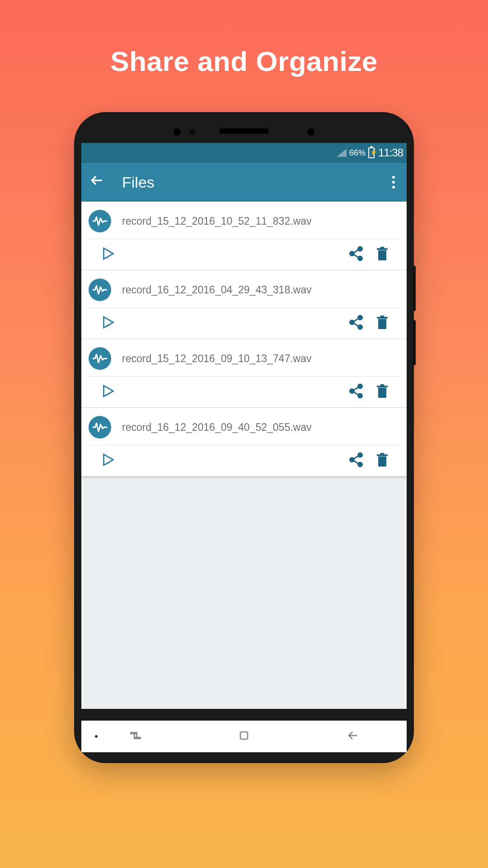 This screenshot has width=488, height=868. I want to click on file-name: record_16_12_2016_04_29_43_318.wav, so click(217, 290).